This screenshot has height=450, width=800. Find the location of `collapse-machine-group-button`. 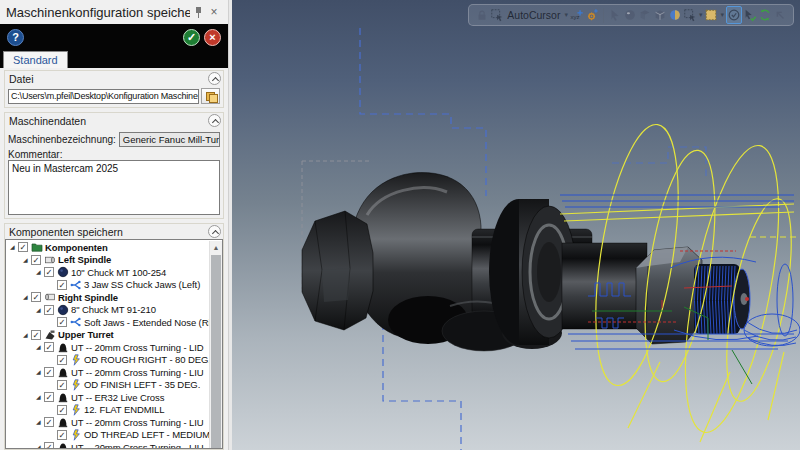

collapse-machine-group-button is located at coordinates (214, 120).